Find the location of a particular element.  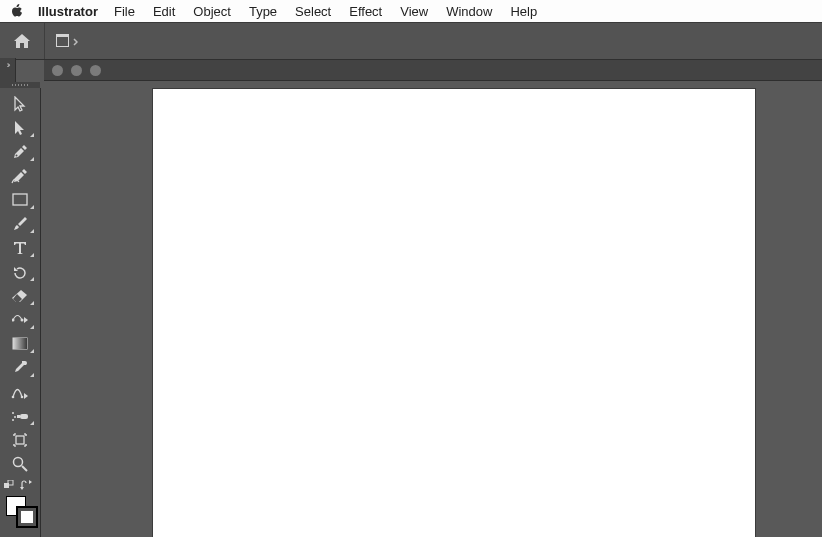

panels-collapse-handle: ›› is located at coordinates (8, 71).